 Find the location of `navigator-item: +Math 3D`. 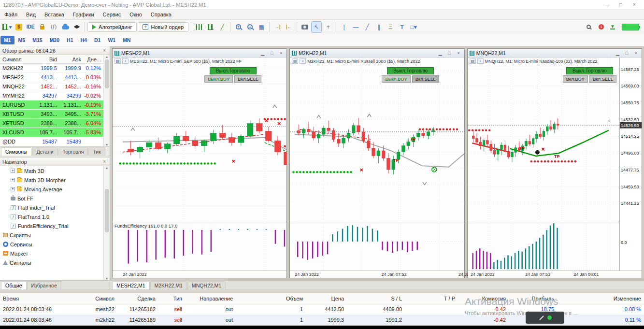

navigator-item: +Math 3D is located at coordinates (52, 171).